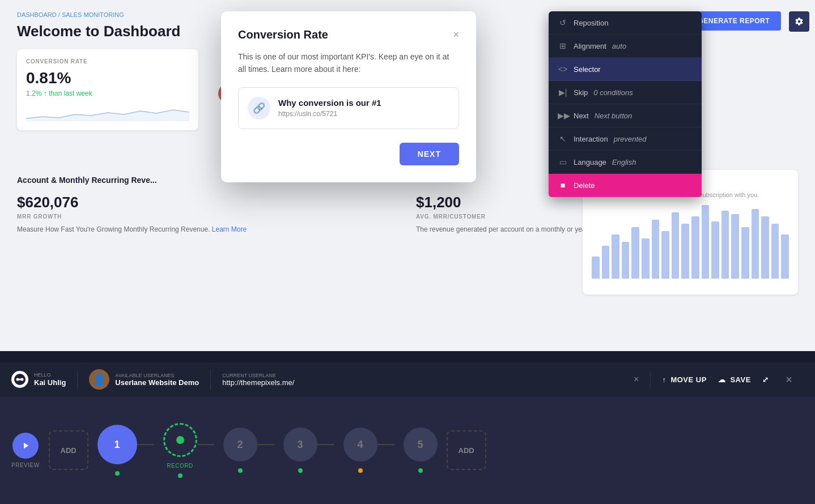  What do you see at coordinates (126, 450) in the screenshot?
I see `step-1-container: 1` at bounding box center [126, 450].